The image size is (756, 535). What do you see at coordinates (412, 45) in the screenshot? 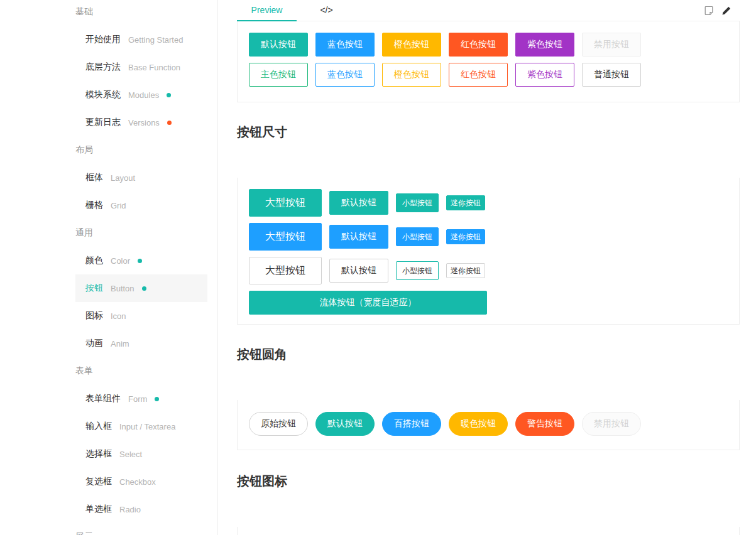
I see `demo-button-fill-orange: 橙色按钮` at bounding box center [412, 45].